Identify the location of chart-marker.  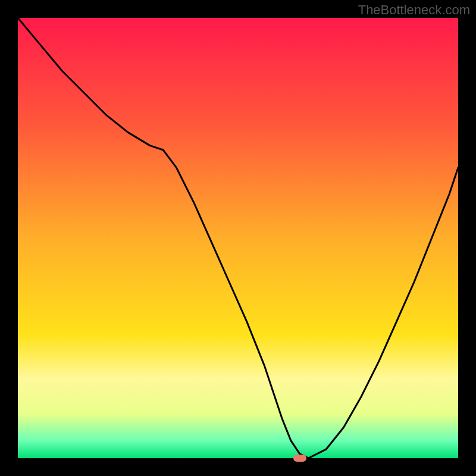
(300, 458).